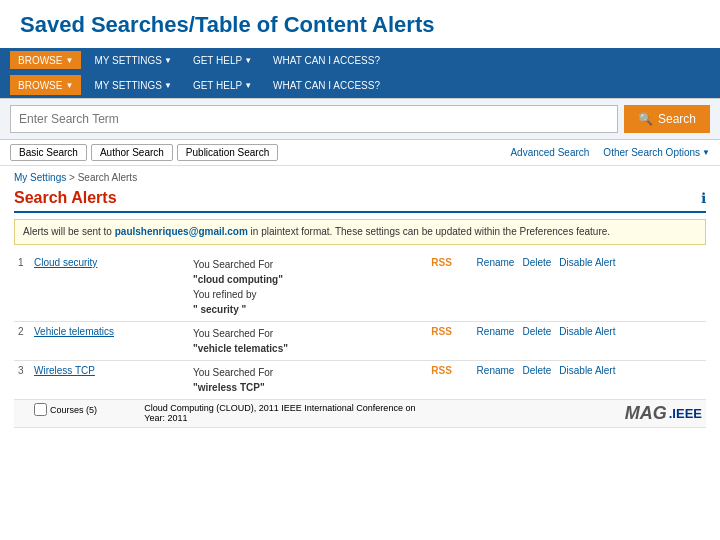  What do you see at coordinates (360, 153) in the screenshot?
I see `search-options-bar: Basic Search Author Search Publication S…` at bounding box center [360, 153].